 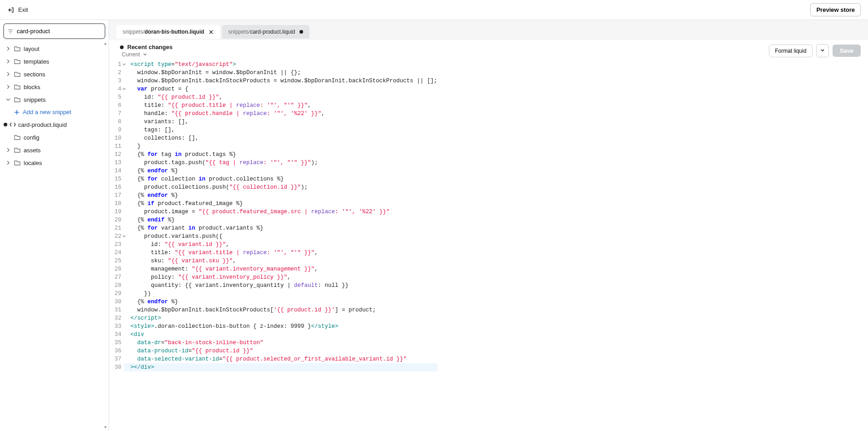 I want to click on code-line: {% for tag in product.tags %}, so click(x=281, y=155).